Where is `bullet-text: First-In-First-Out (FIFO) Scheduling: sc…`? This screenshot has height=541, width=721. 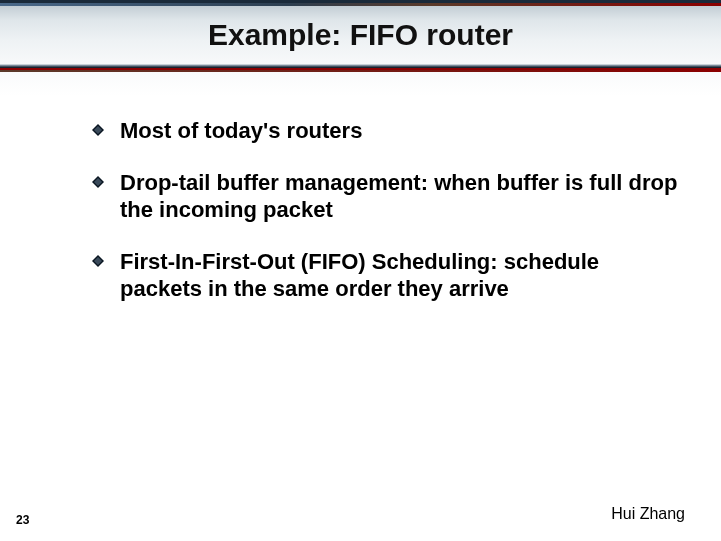
bullet-text: First-In-First-Out (FIFO) Scheduling: sc… is located at coordinates (360, 274).